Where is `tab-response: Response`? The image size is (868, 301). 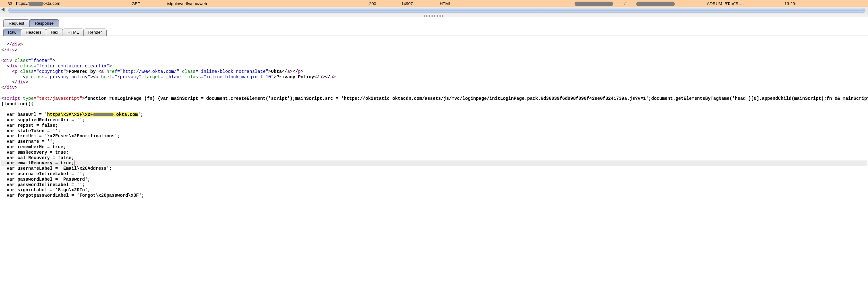
tab-response: Response is located at coordinates (44, 23).